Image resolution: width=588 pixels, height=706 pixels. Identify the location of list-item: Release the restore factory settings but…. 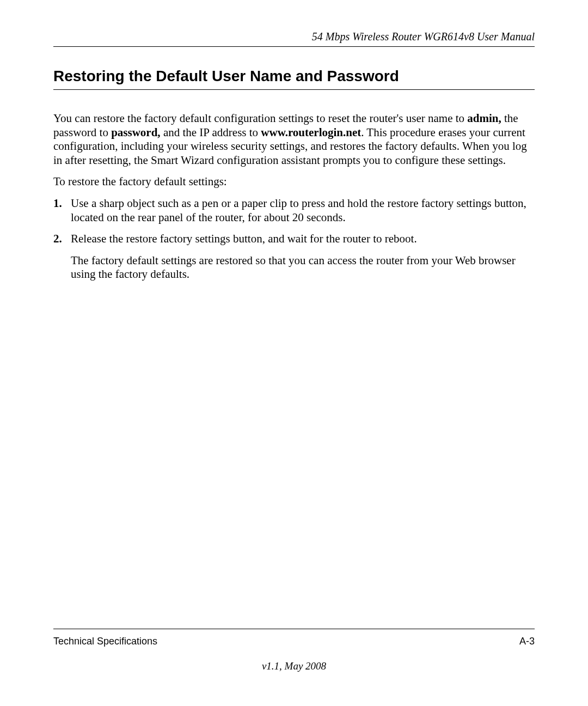
(294, 257).